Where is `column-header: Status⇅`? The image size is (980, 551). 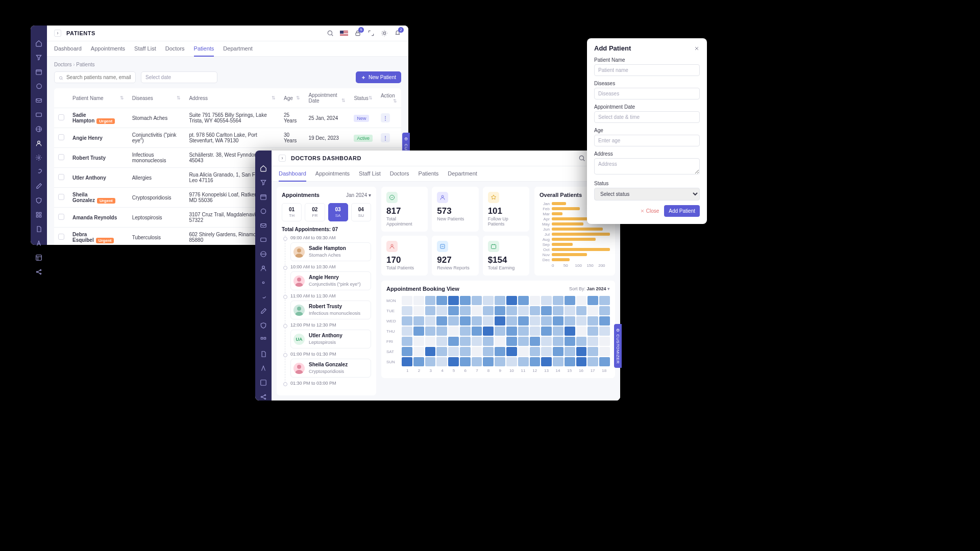
column-header: Status⇅ is located at coordinates (363, 98).